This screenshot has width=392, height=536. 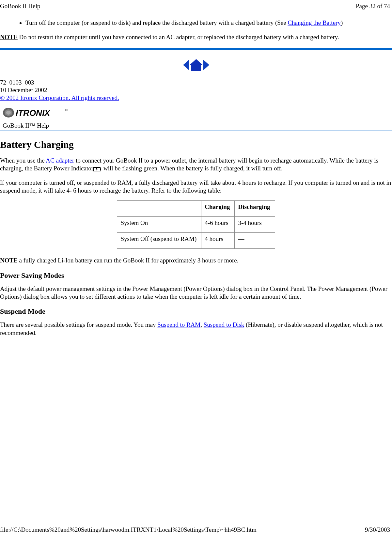 What do you see at coordinates (196, 90) in the screenshot?
I see `doc-meta: 72_0103_003 10 December 2002 © 2002 Itro…` at bounding box center [196, 90].